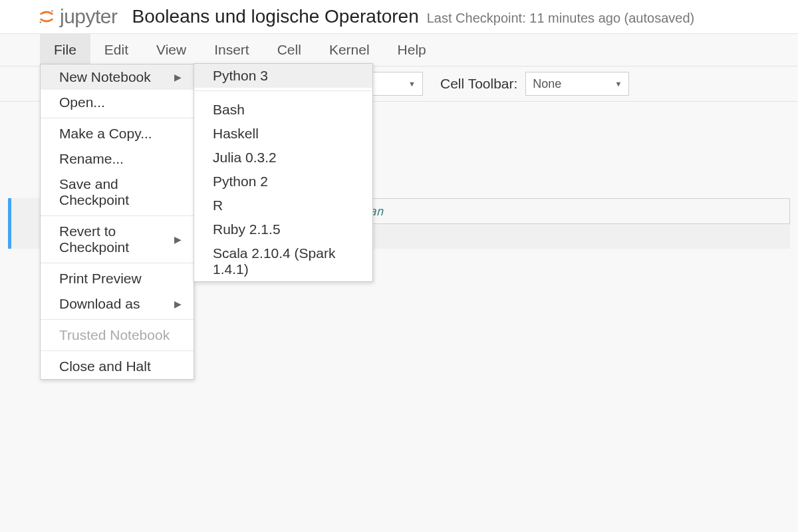 Image resolution: width=798 pixels, height=532 pixels. Describe the element at coordinates (283, 134) in the screenshot. I see `kernel-option-haskell: Haskell` at that location.